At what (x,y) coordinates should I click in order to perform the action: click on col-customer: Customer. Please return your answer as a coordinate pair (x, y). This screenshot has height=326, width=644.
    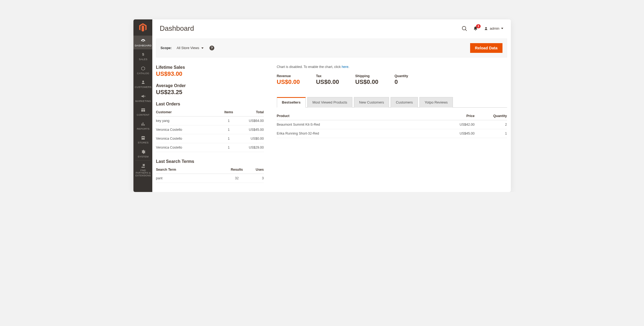
    Looking at the image, I should click on (187, 112).